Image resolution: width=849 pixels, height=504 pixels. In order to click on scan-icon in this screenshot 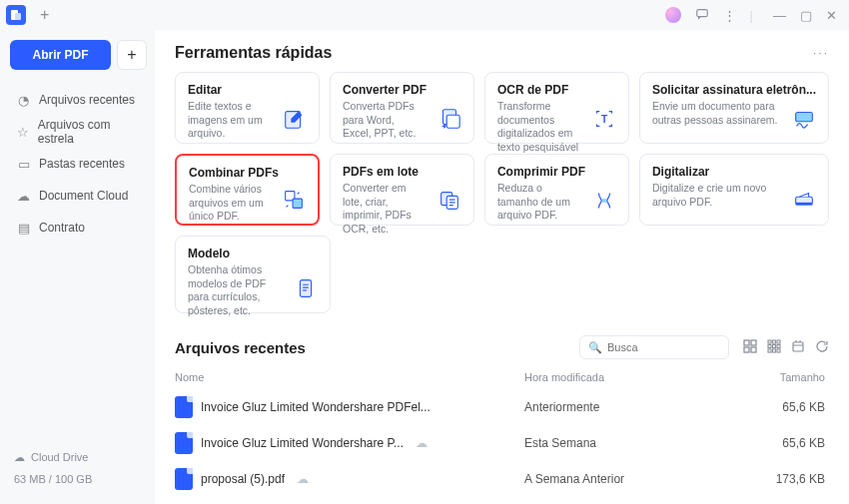, I will do `click(804, 201)`.